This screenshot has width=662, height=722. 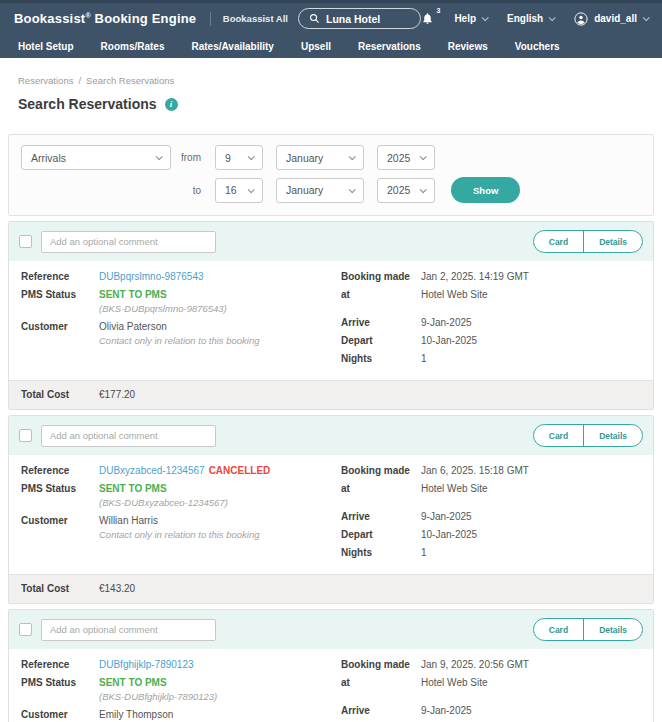 I want to click on customer-name: Willian Harris, so click(x=180, y=521).